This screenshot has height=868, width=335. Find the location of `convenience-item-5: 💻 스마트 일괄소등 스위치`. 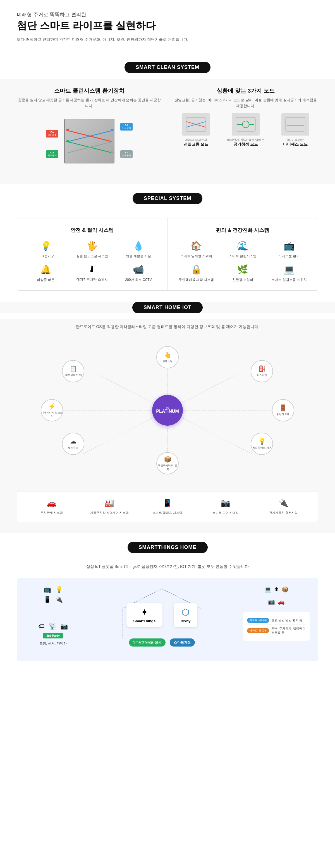

convenience-item-5: 💻 스마트 일괄소등 스위치 is located at coordinates (289, 273).